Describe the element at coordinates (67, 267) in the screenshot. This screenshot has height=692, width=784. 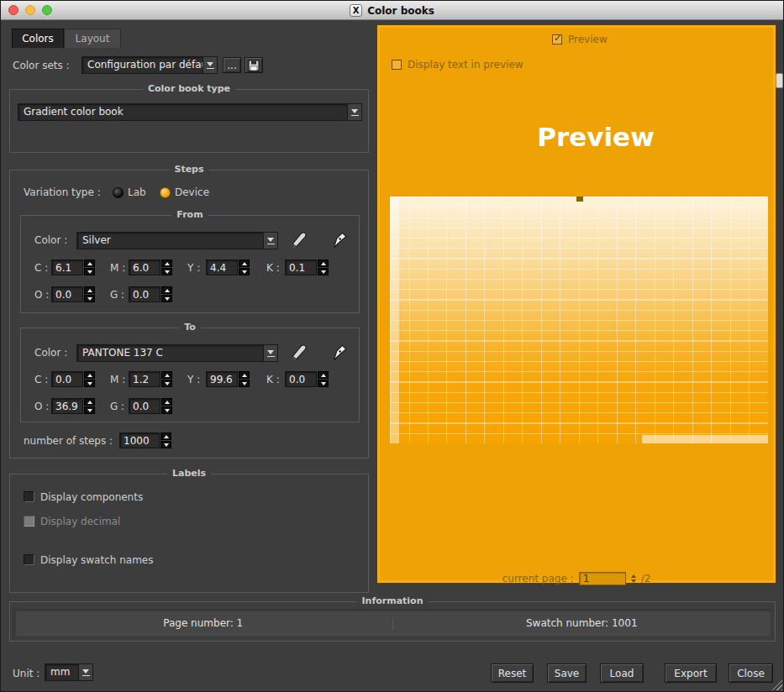
I see `from-c-input` at that location.